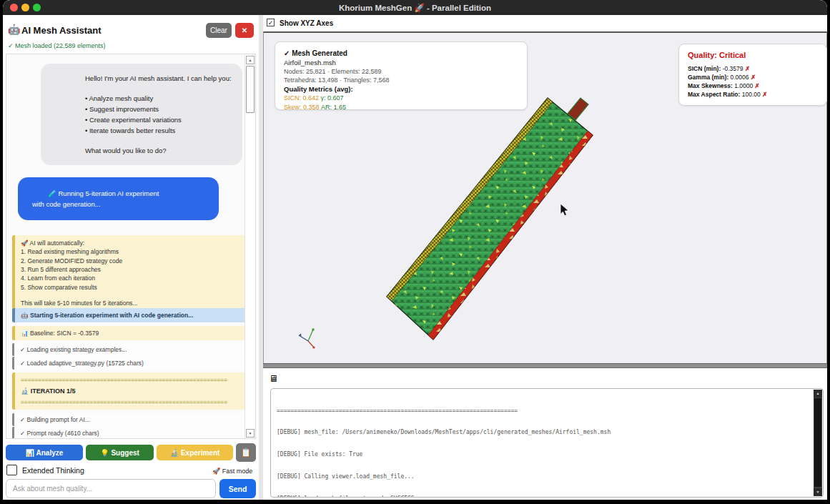 This screenshot has width=830, height=504. What do you see at coordinates (53, 470) in the screenshot?
I see `extended-thinking-label: Extended Thinking` at bounding box center [53, 470].